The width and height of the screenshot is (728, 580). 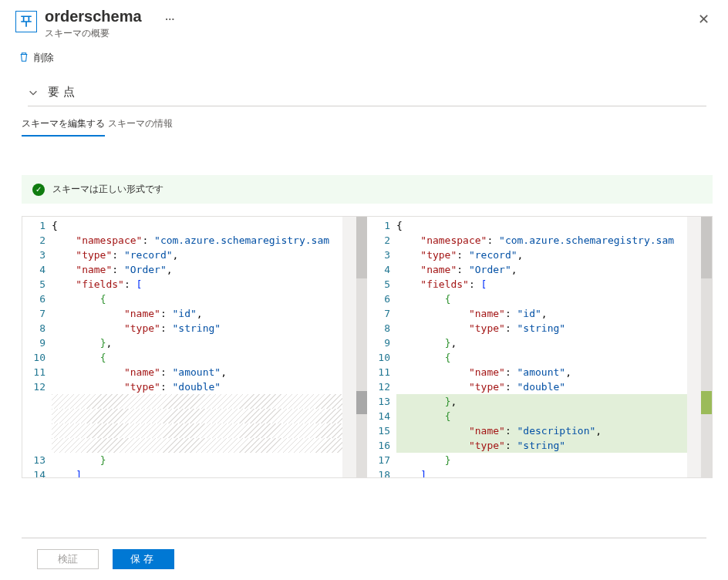 What do you see at coordinates (36, 58) in the screenshot?
I see `delete-button: 削除` at bounding box center [36, 58].